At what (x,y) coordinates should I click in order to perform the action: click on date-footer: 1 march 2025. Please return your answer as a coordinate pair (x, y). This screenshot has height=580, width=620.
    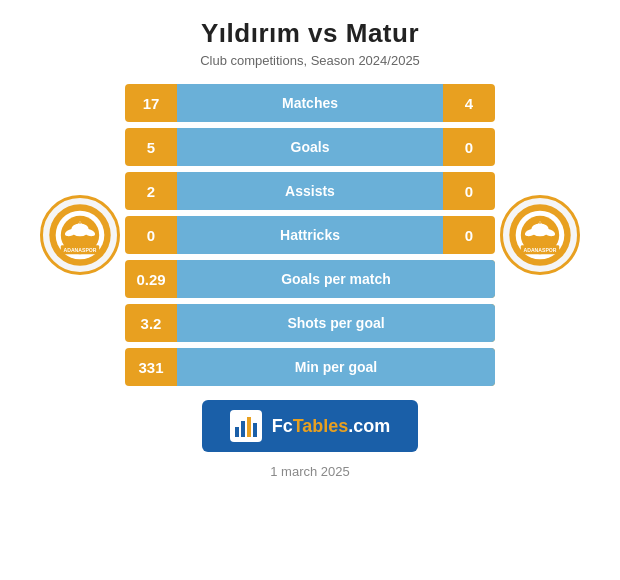
    Looking at the image, I should click on (310, 472).